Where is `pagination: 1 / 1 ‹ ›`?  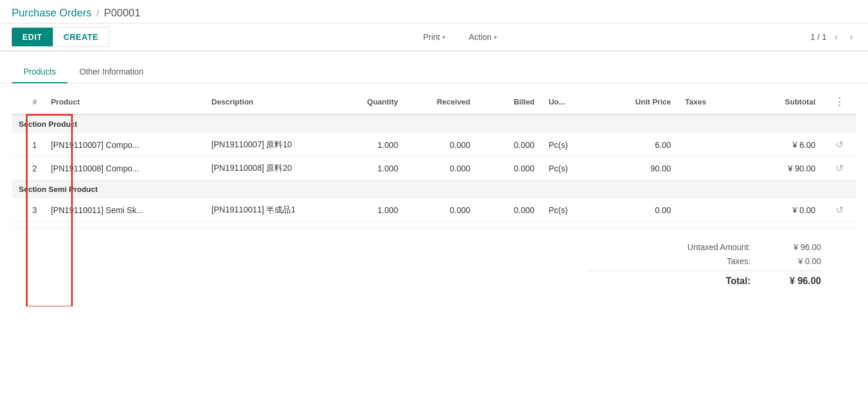 pagination: 1 / 1 ‹ › is located at coordinates (833, 37).